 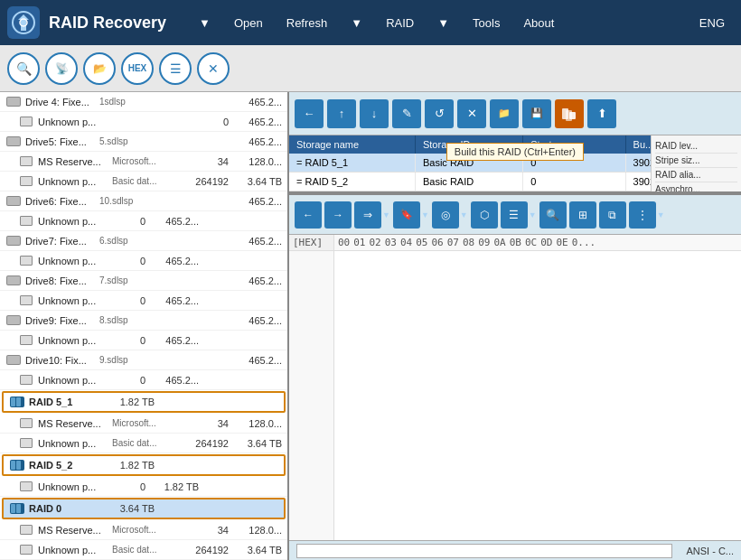 What do you see at coordinates (583, 215) in the screenshot?
I see `hex-grid: ⊞` at bounding box center [583, 215].